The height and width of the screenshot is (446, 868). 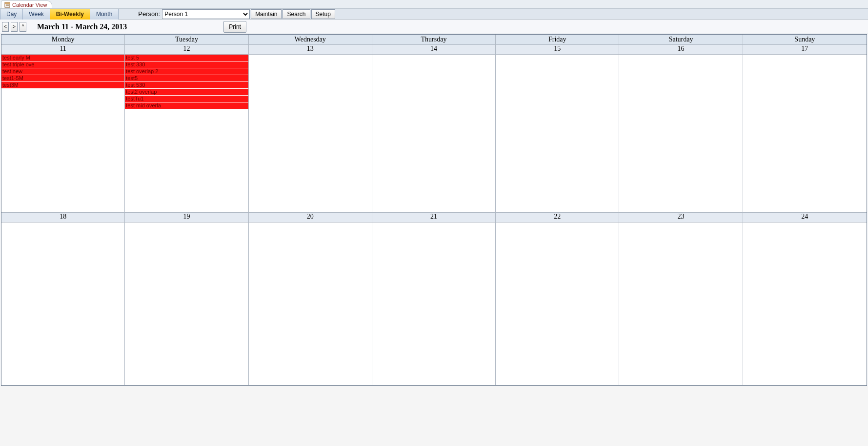 I want to click on calendar-event: test new, so click(x=63, y=72).